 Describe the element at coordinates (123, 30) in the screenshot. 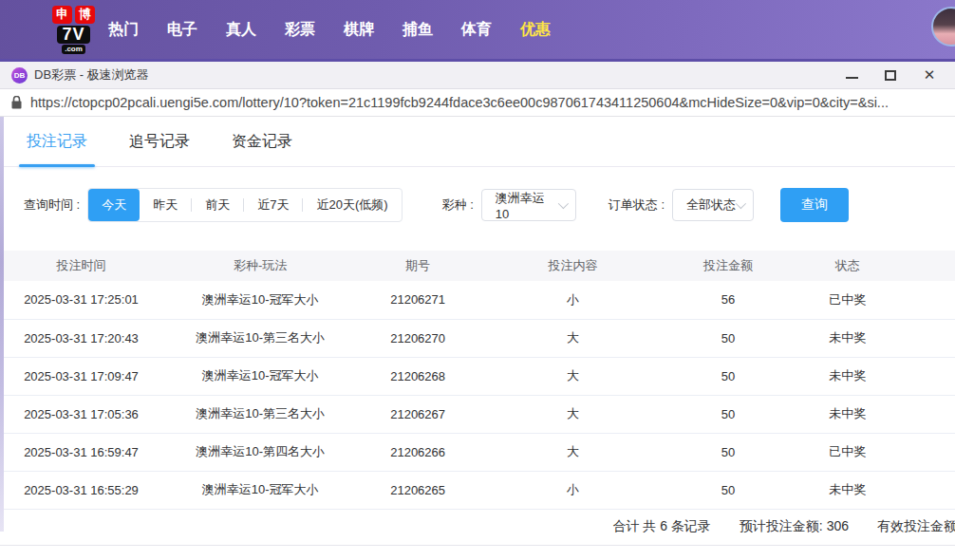

I see `nav-item-hot: 热门` at that location.